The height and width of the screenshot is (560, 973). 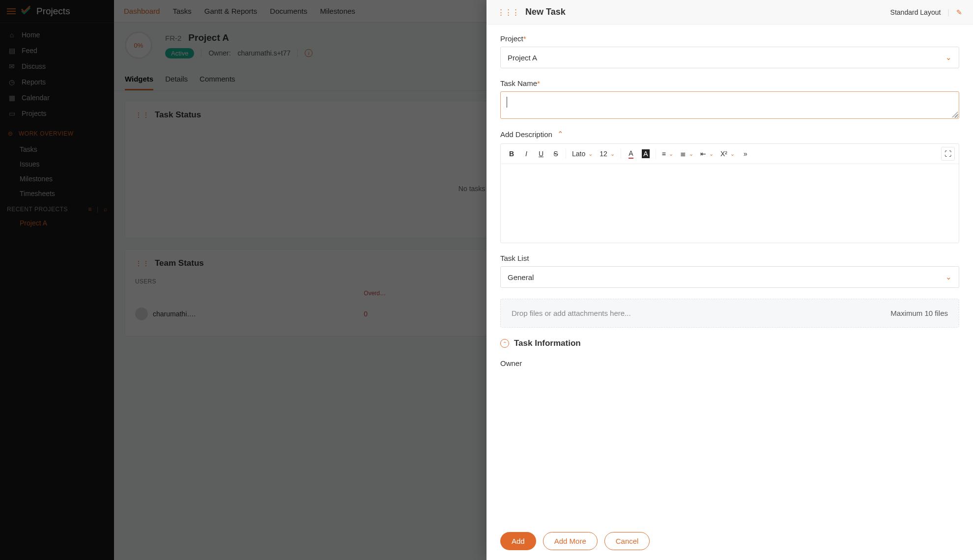 I want to click on app-logo-icon, so click(x=26, y=11).